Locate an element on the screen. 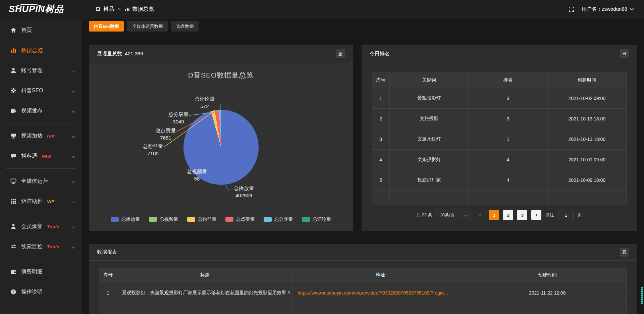 This screenshot has height=314, width=644. sidebar-item-video-heat: 视频加热 Hot is located at coordinates (41, 136).